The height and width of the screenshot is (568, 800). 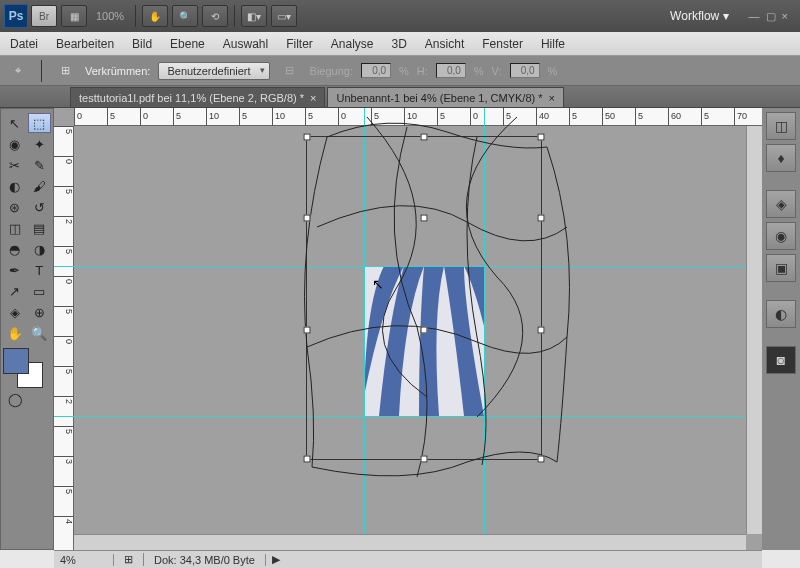 What do you see at coordinates (422, 71) in the screenshot?
I see `h-label: H:` at bounding box center [422, 71].